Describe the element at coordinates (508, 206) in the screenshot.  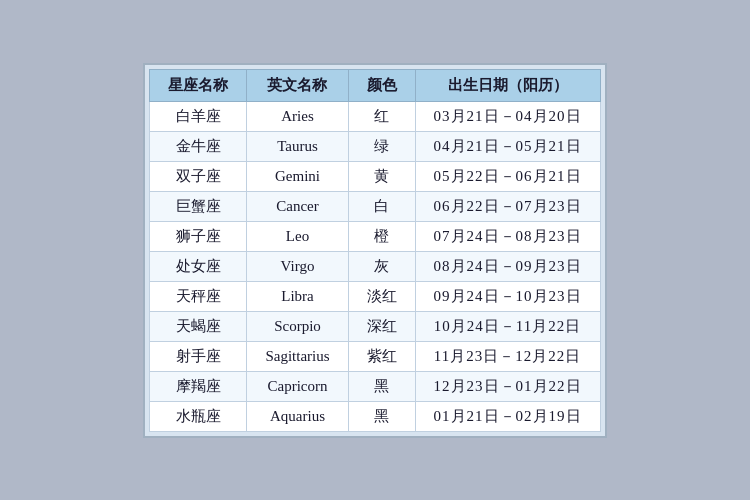
I see `cell-date: 06月22日－07月23日` at that location.